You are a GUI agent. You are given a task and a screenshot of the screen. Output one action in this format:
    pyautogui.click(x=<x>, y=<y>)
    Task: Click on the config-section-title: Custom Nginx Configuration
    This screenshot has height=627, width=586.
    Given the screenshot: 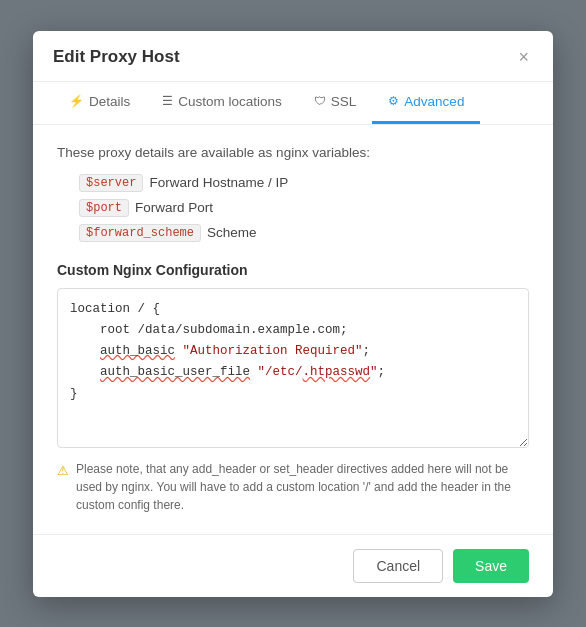 What is the action you would take?
    pyautogui.click(x=293, y=270)
    